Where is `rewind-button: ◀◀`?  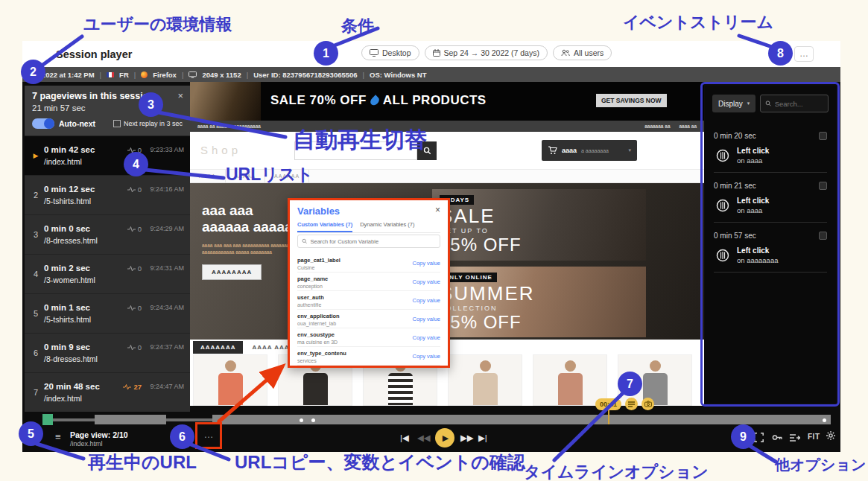 rewind-button: ◀◀ is located at coordinates (424, 438).